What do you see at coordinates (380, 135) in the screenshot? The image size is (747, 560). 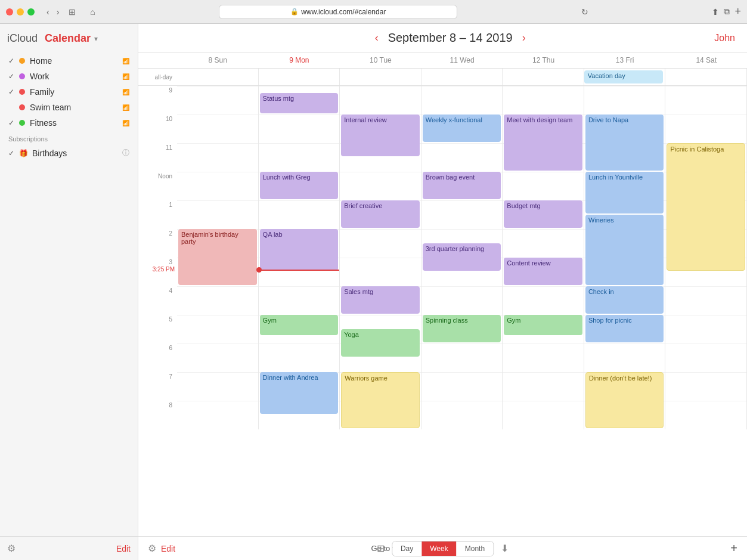 I see `event-5: Internal review` at bounding box center [380, 135].